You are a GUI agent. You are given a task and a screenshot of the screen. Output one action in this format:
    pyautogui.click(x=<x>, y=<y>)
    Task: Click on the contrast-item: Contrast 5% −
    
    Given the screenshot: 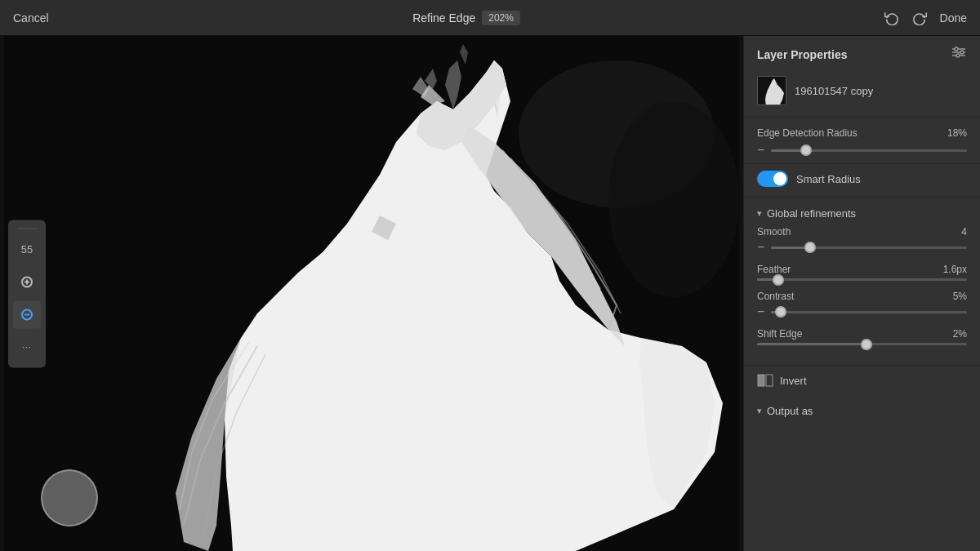 What is the action you would take?
    pyautogui.click(x=862, y=304)
    